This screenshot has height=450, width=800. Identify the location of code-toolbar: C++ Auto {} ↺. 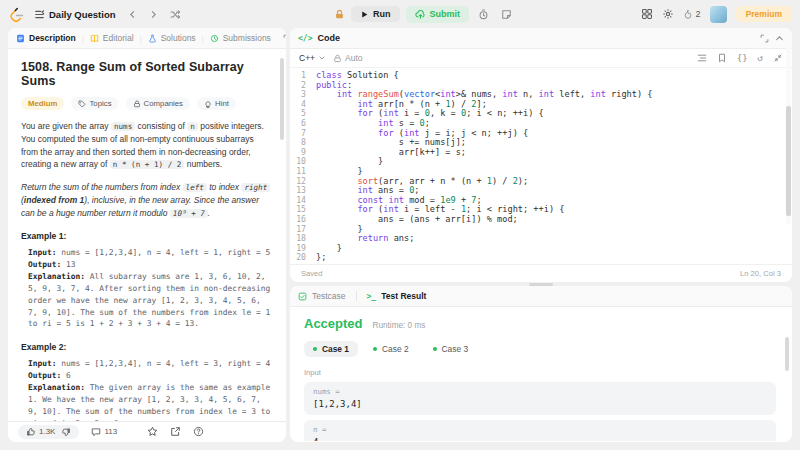
(541, 58).